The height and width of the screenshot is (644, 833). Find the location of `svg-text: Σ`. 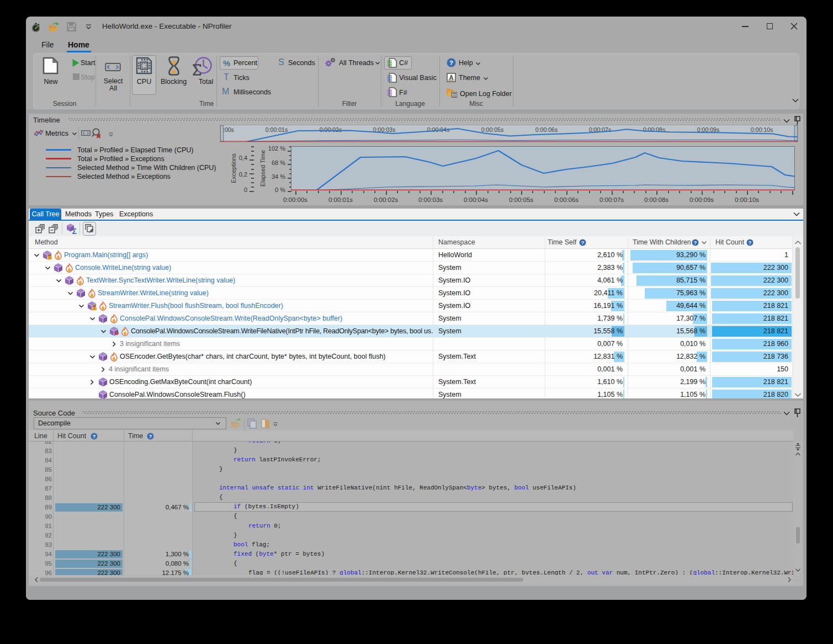

svg-text: Σ is located at coordinates (75, 231).